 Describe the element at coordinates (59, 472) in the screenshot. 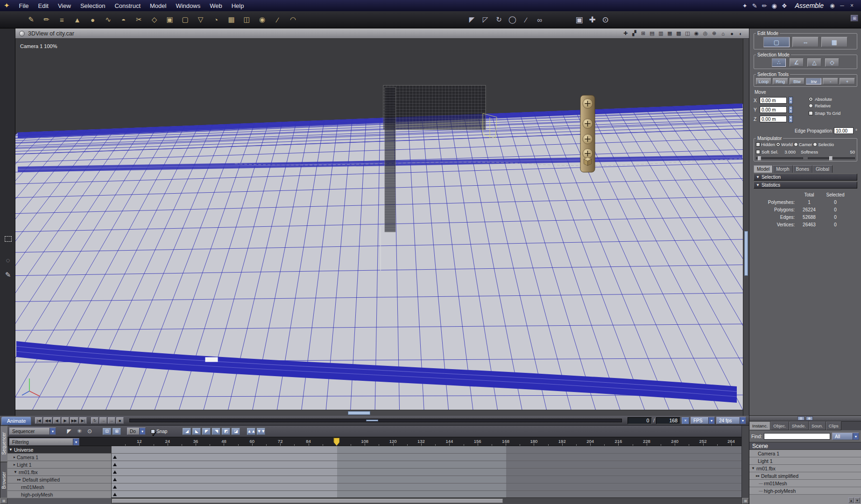

I see `track-row-rm01-fbx: ▼ rm01.fbx` at that location.